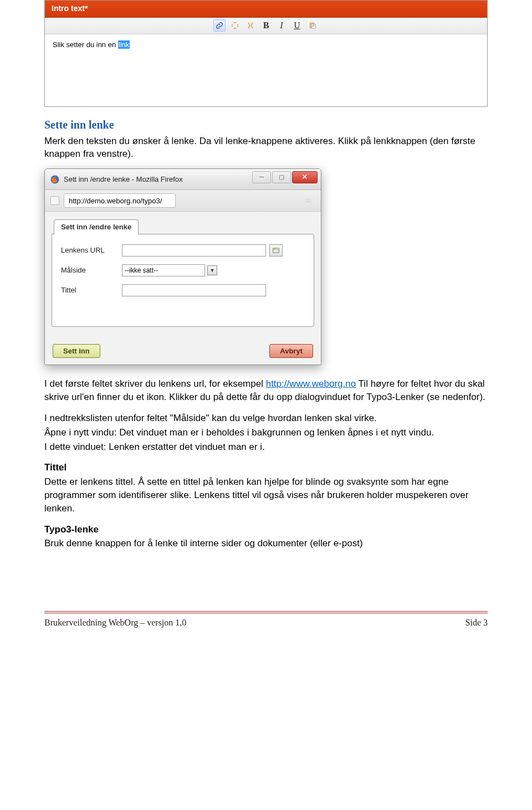 The width and height of the screenshot is (532, 810). I want to click on maximize-icon: ▢, so click(282, 177).